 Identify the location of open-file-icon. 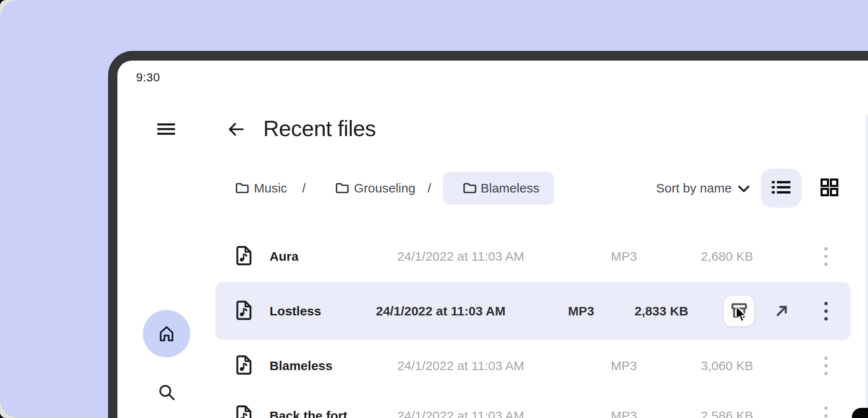
(782, 311).